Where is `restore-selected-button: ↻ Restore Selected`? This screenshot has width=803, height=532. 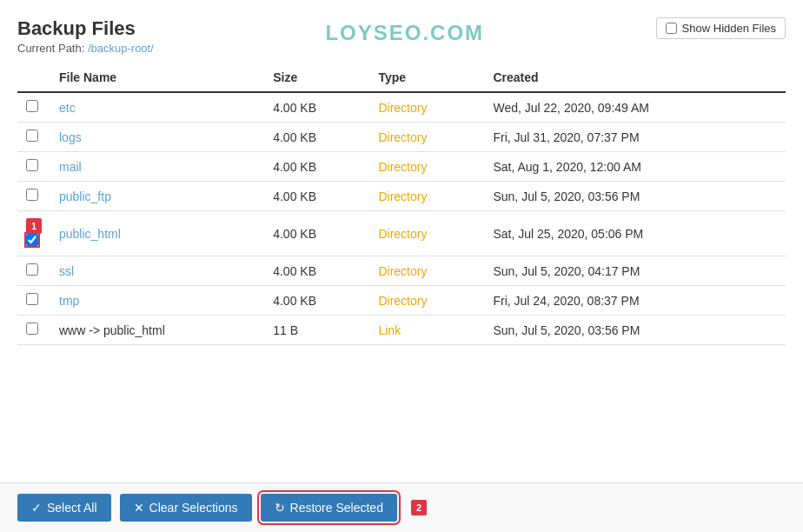
restore-selected-button: ↻ Restore Selected is located at coordinates (328, 508).